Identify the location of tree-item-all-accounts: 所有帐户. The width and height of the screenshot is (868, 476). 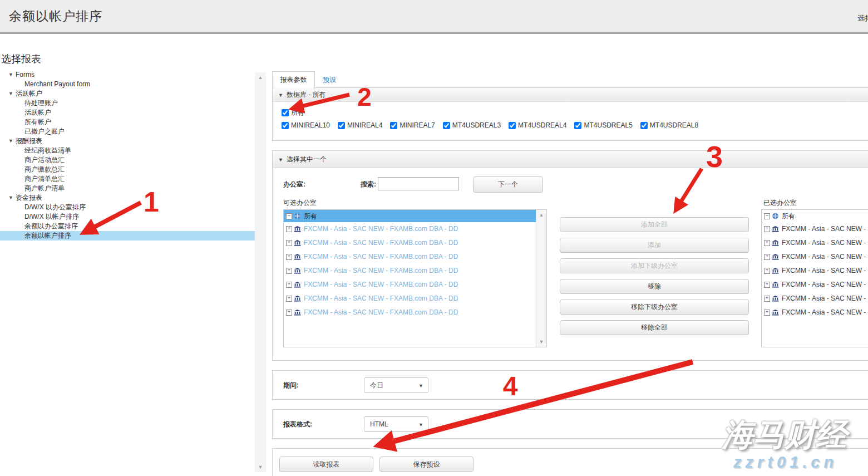
(128, 122).